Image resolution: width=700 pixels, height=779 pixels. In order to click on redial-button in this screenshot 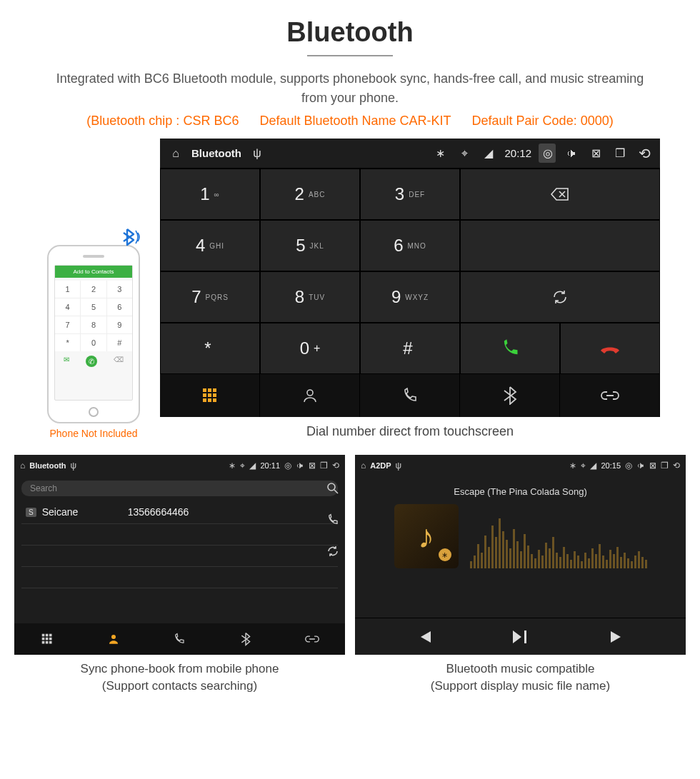, I will do `click(560, 297)`.